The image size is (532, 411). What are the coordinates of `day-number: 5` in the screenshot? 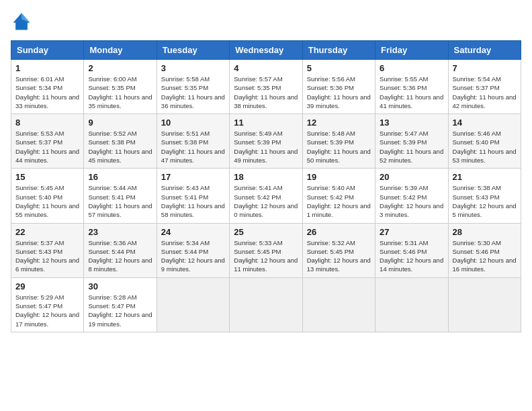 It's located at (339, 68).